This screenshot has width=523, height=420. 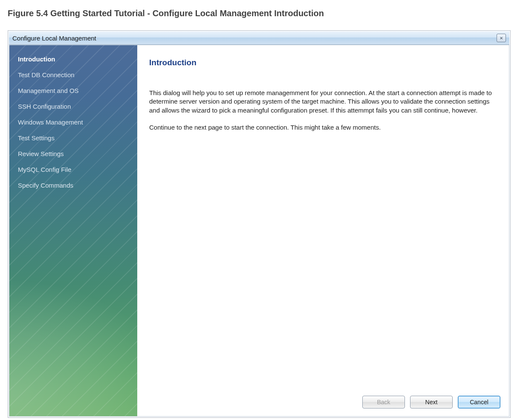 I want to click on sidebar-item-test-db-connection: Test DB Connection, so click(x=74, y=75).